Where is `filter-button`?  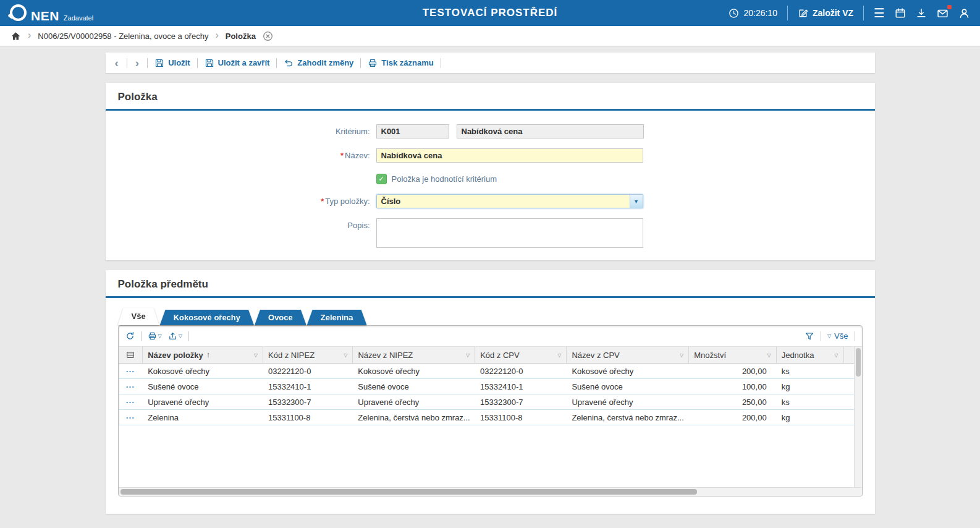 filter-button is located at coordinates (809, 336).